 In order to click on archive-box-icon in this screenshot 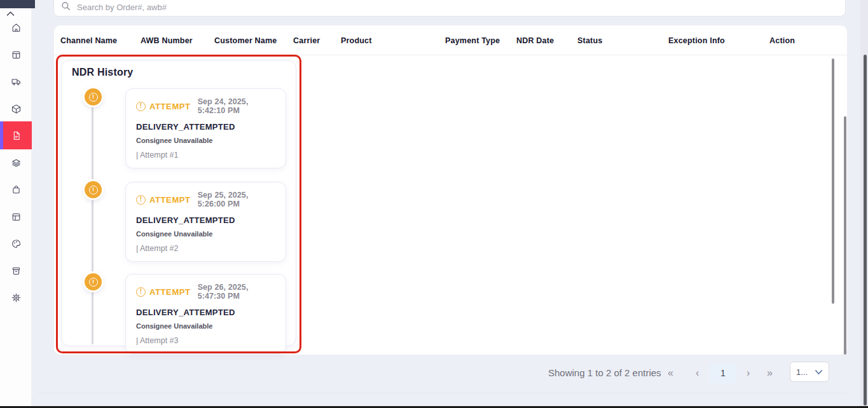, I will do `click(17, 271)`.